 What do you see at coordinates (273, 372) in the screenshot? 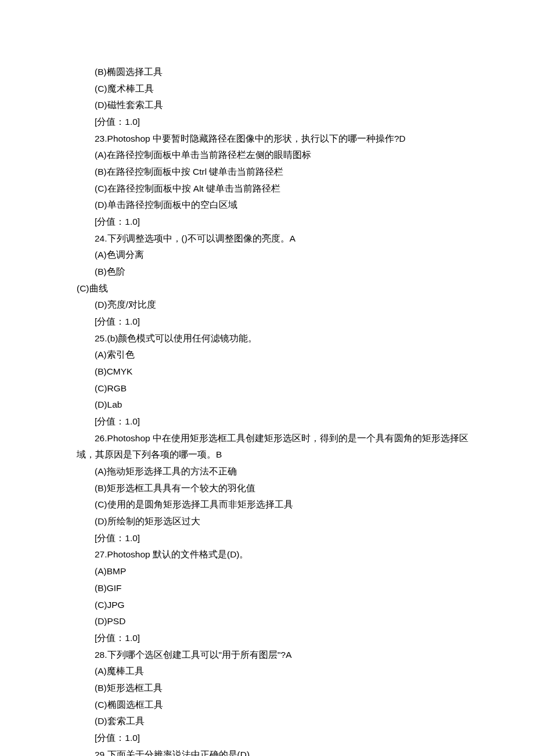
I see `text-line: (B)CMYK` at bounding box center [273, 372].